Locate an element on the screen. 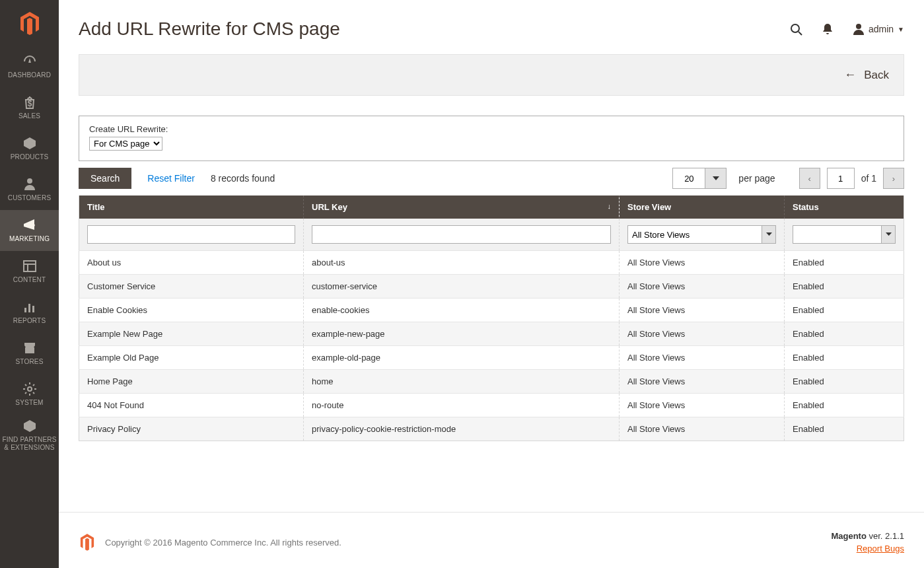  table-row: Enable Cookiesenable-cookiesAll Store Vi… is located at coordinates (491, 310).